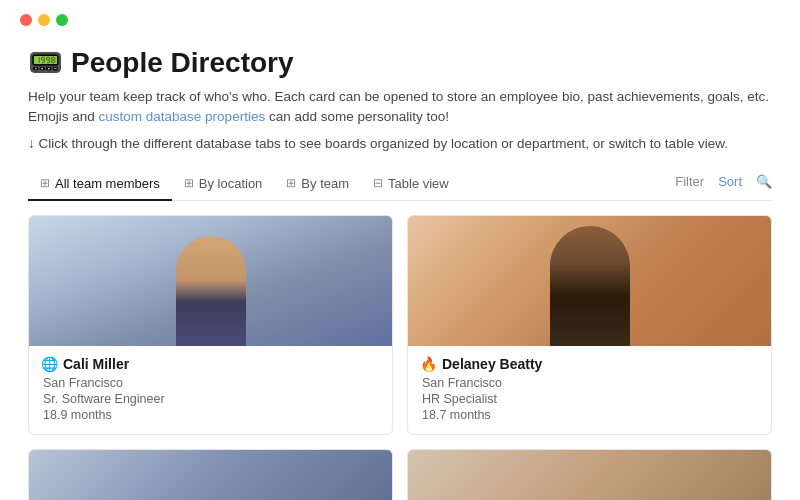 The height and width of the screenshot is (500, 800). What do you see at coordinates (189, 183) in the screenshot?
I see `tab-icon-location: ⊞` at bounding box center [189, 183].